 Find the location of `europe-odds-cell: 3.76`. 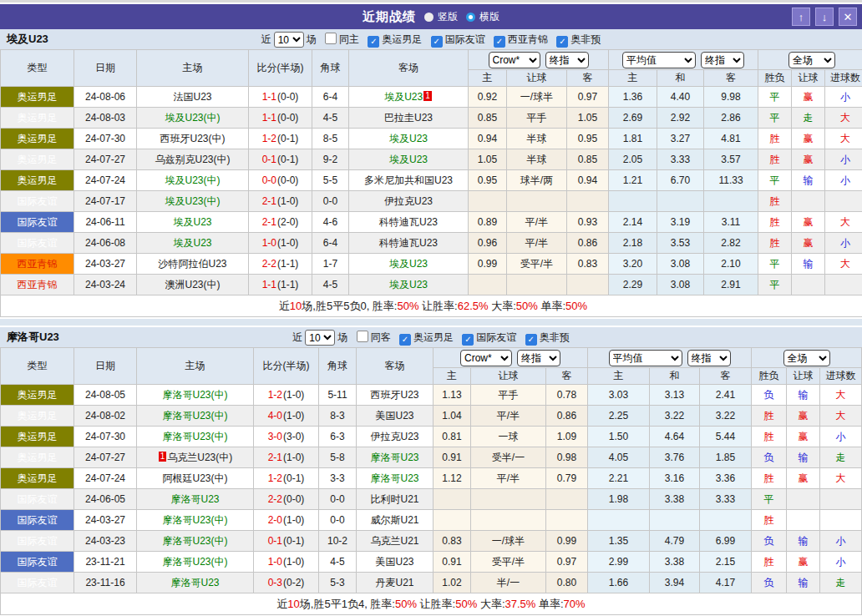

europe-odds-cell: 3.76 is located at coordinates (675, 457).